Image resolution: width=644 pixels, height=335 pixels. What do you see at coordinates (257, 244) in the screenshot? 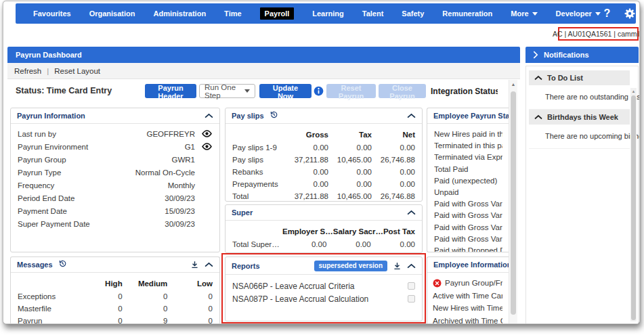
I see `row-label: Total Super…` at bounding box center [257, 244].